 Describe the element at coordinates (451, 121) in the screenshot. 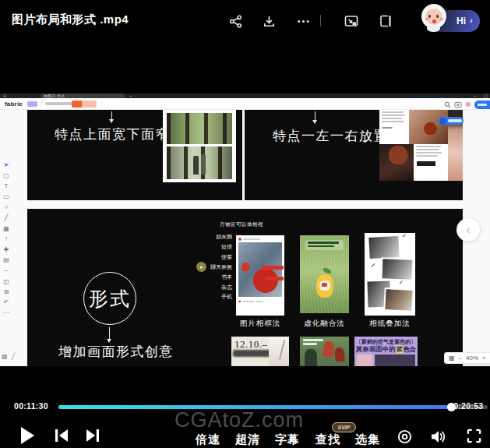

I see `collaborator-label` at that location.